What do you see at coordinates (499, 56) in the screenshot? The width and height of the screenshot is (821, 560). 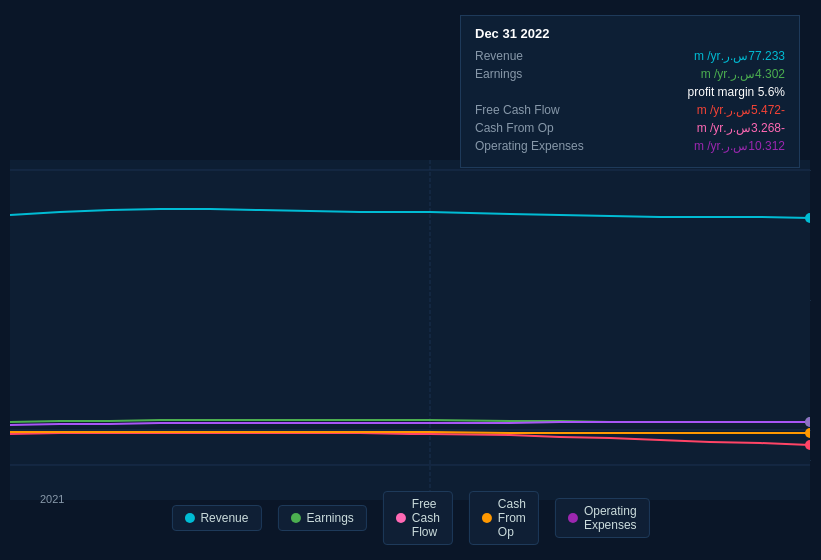 I see `tooltip-revenue-label: Revenue` at bounding box center [499, 56].